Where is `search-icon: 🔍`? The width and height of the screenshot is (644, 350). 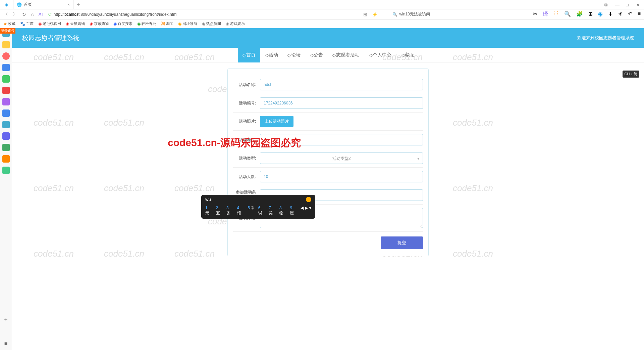
search-icon: 🔍 is located at coordinates (395, 14).